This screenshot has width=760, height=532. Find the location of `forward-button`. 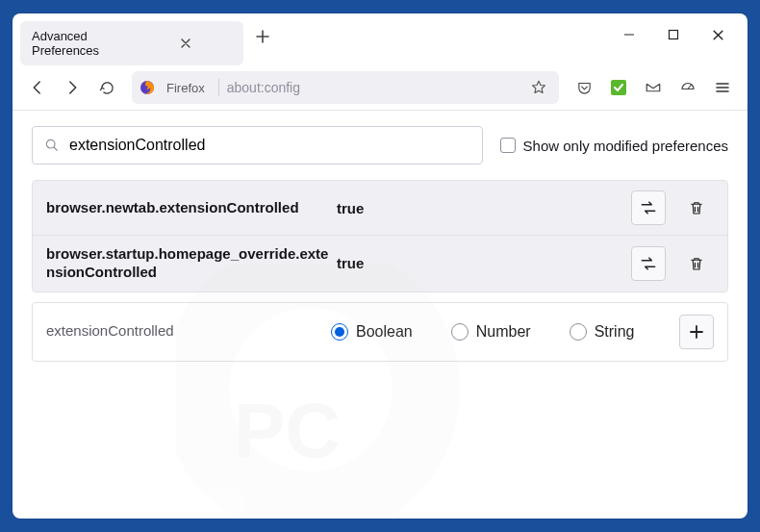

forward-button is located at coordinates (72, 88).